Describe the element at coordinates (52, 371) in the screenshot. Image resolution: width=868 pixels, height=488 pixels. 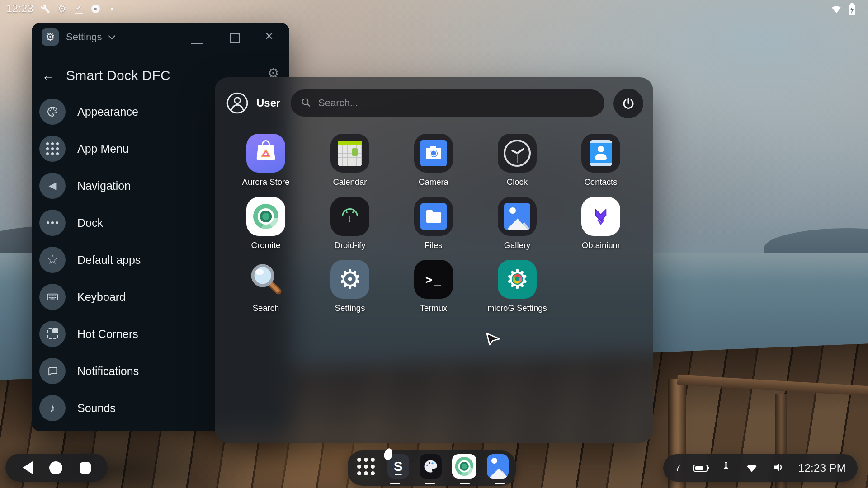
I see `chat-bubble-icon` at that location.